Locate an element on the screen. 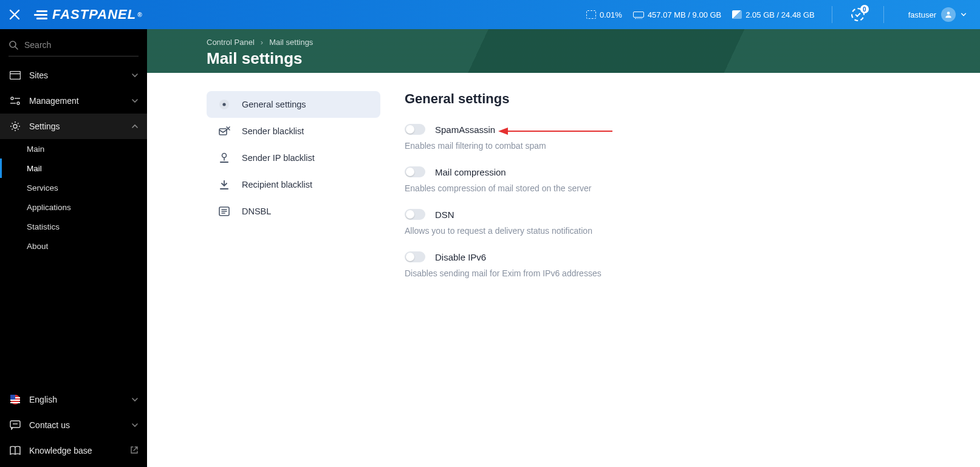 The width and height of the screenshot is (980, 467). toggle-mail-compression is located at coordinates (415, 172).